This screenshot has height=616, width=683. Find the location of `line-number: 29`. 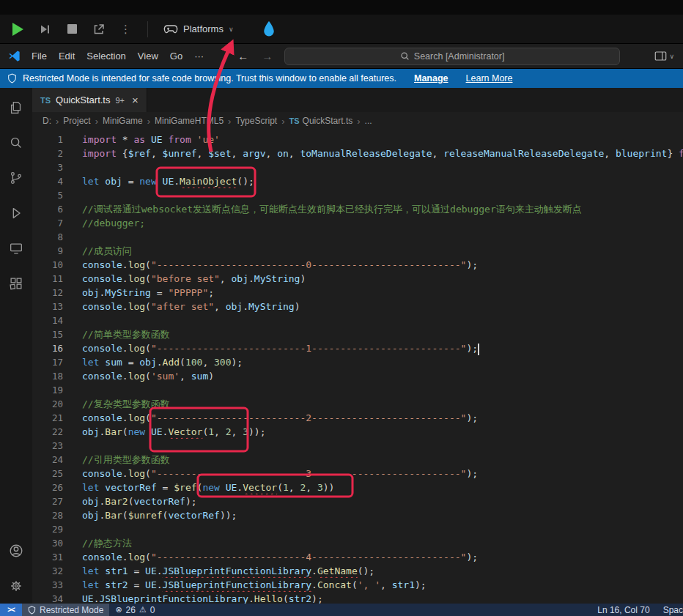

line-number: 29 is located at coordinates (57, 529).